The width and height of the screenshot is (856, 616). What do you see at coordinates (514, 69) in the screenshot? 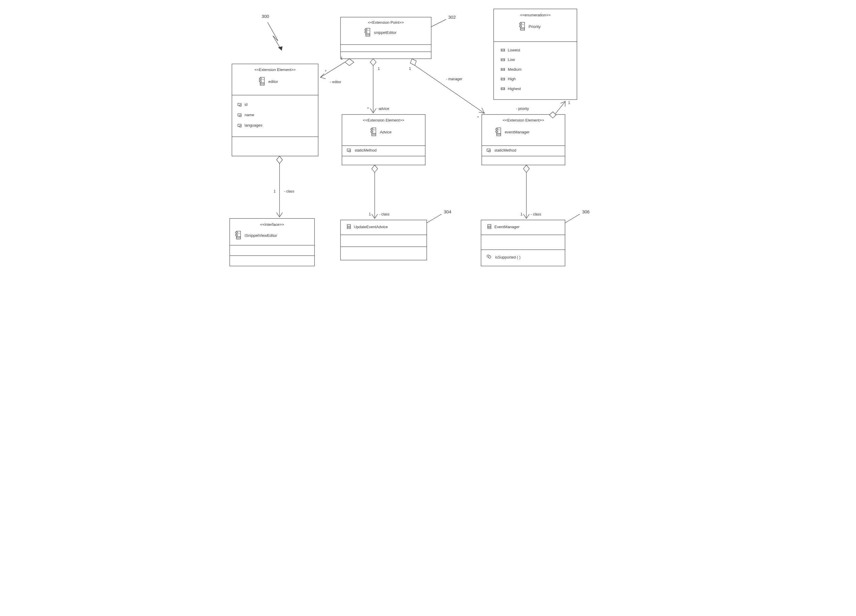
I see `priority-val-medium: Medium` at bounding box center [514, 69].